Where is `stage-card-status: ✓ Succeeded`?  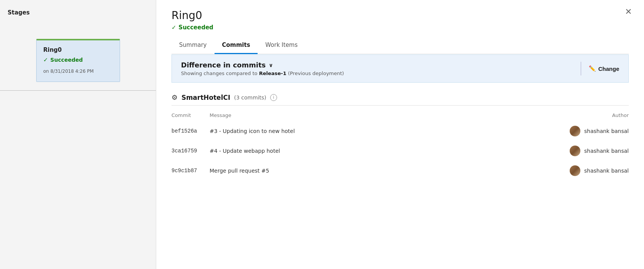
stage-card-status: ✓ Succeeded is located at coordinates (78, 60).